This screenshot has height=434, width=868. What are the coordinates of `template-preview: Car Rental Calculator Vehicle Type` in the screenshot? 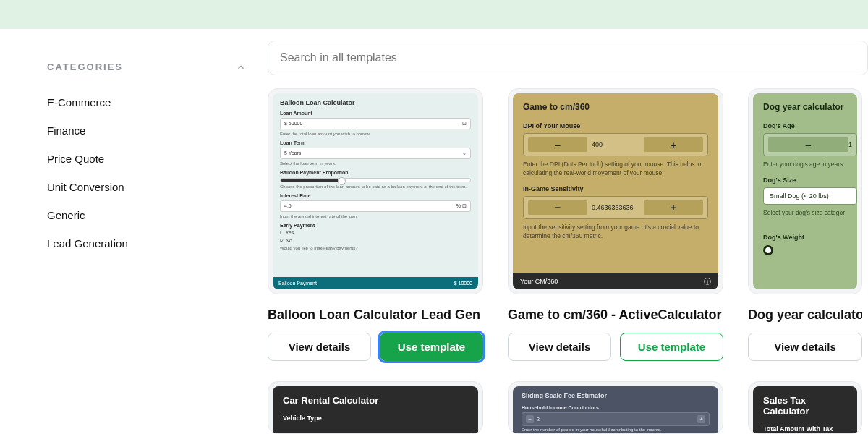 It's located at (375, 409).